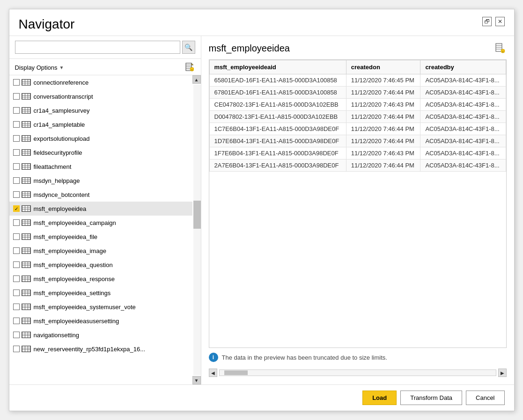 This screenshot has height=420, width=523. Describe the element at coordinates (500, 48) in the screenshot. I see `preview-icon-button: ↑` at that location.